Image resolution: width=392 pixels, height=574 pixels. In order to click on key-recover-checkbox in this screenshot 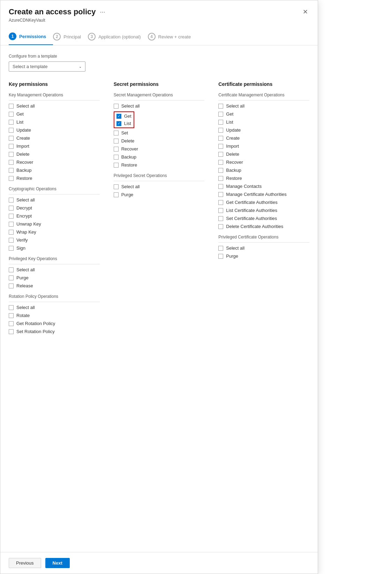, I will do `click(11, 162)`.